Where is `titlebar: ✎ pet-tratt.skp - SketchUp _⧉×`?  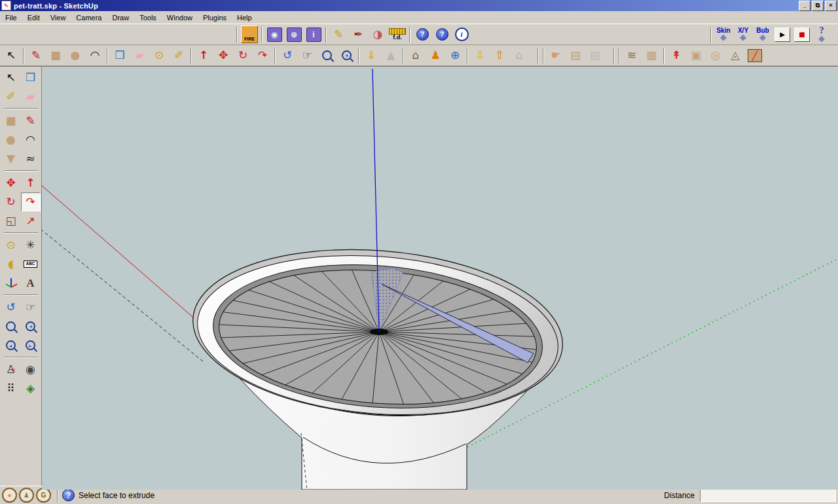 titlebar: ✎ pet-tratt.skp - SketchUp _⧉× is located at coordinates (419, 5).